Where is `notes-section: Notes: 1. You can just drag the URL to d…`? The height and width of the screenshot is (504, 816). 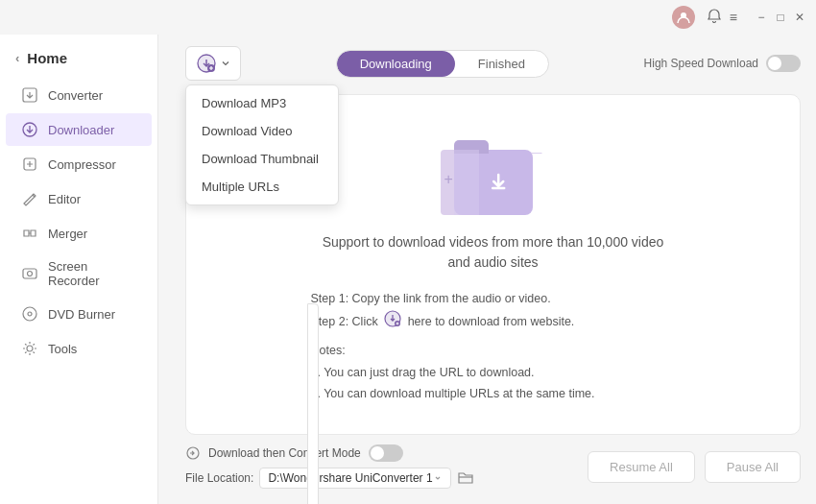 notes-section: Notes: 1. You can just drag the URL to d… is located at coordinates (493, 372).